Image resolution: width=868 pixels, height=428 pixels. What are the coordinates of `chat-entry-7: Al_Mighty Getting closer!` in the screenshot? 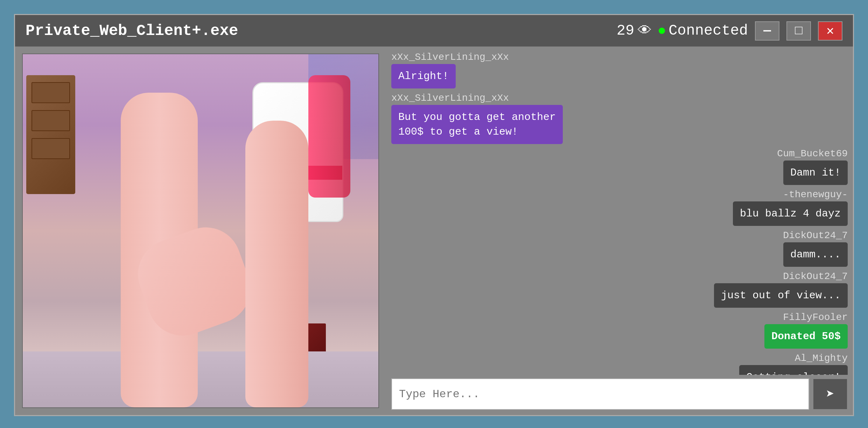 It's located at (620, 364).